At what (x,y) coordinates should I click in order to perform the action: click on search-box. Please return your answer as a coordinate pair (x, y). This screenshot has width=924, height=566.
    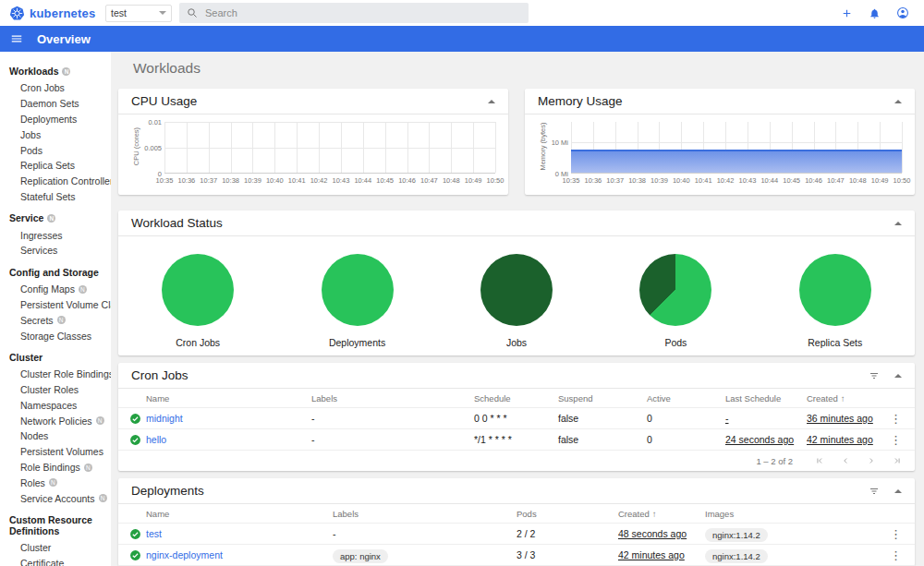
    Looking at the image, I should click on (354, 13).